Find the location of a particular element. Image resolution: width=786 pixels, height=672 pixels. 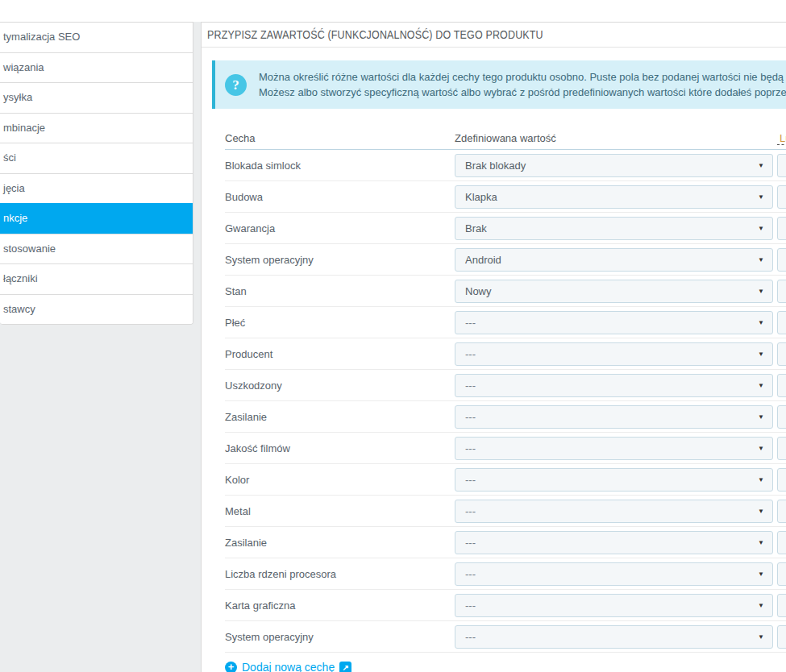

feature-name: Jakość filmów is located at coordinates (340, 448).